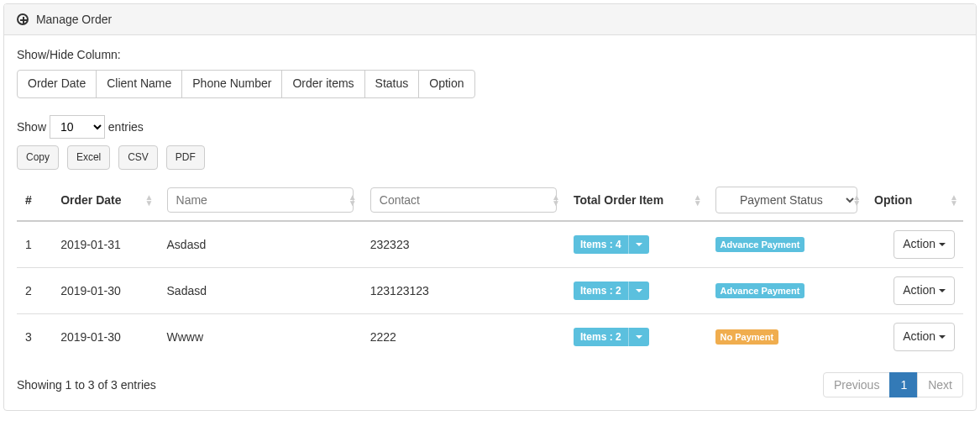 The image size is (980, 442). Describe the element at coordinates (392, 84) in the screenshot. I see `colvis-status: Status` at that location.